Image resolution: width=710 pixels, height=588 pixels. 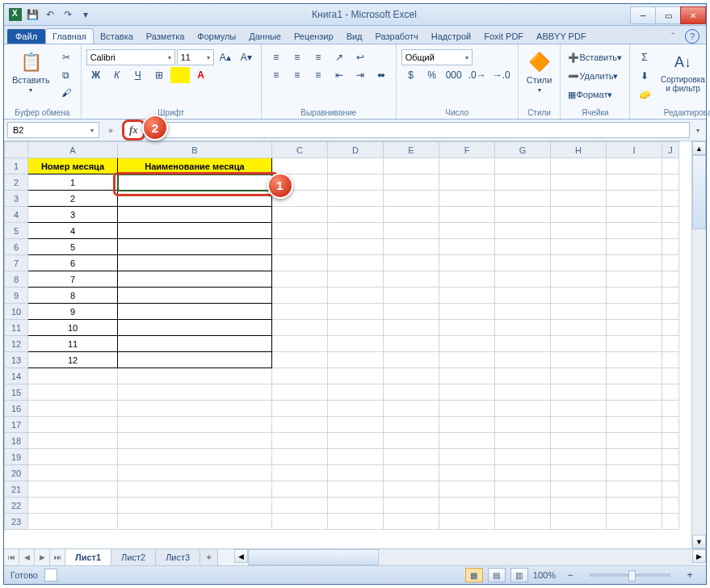 What do you see at coordinates (16, 150) in the screenshot?
I see `select-all-corner` at bounding box center [16, 150].